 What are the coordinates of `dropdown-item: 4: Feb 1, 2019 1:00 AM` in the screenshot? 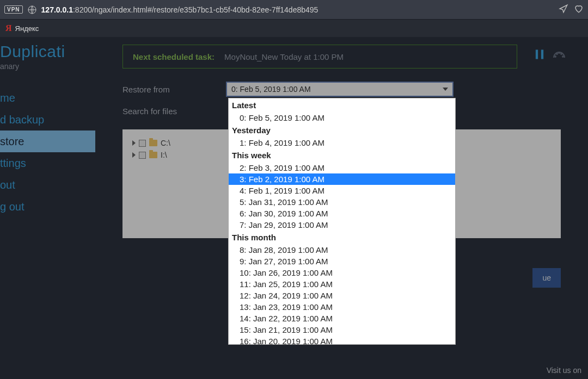 It's located at (342, 190).